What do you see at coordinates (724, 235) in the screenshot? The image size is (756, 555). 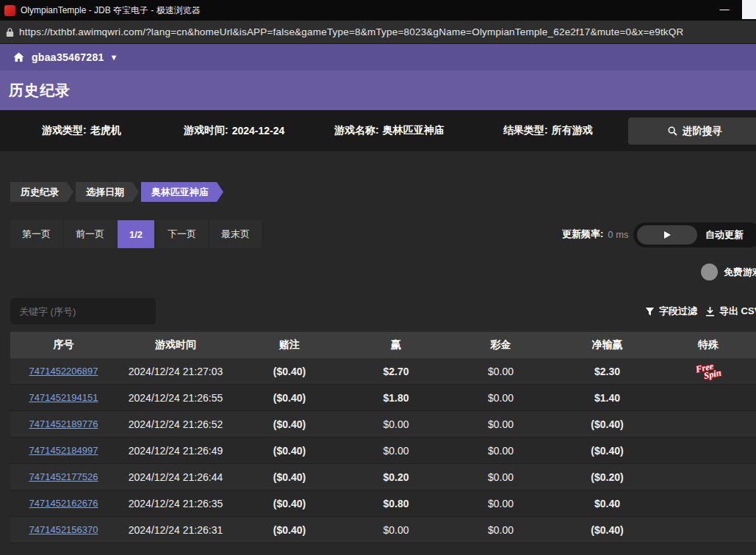 I see `auto-update-label: 自动更新` at bounding box center [724, 235].